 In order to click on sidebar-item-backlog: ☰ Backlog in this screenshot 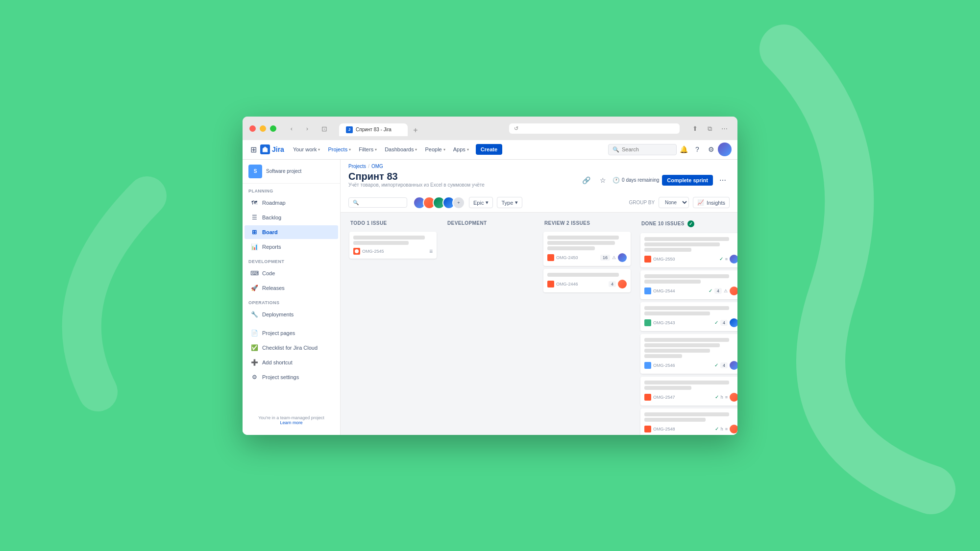, I will do `click(291, 217)`.